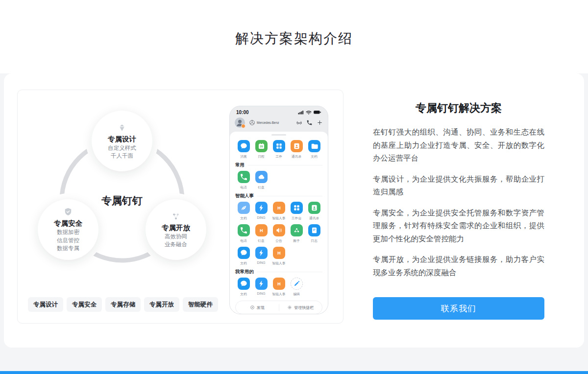  What do you see at coordinates (176, 245) in the screenshot?
I see `node-line: 业务融合` at bounding box center [176, 245].